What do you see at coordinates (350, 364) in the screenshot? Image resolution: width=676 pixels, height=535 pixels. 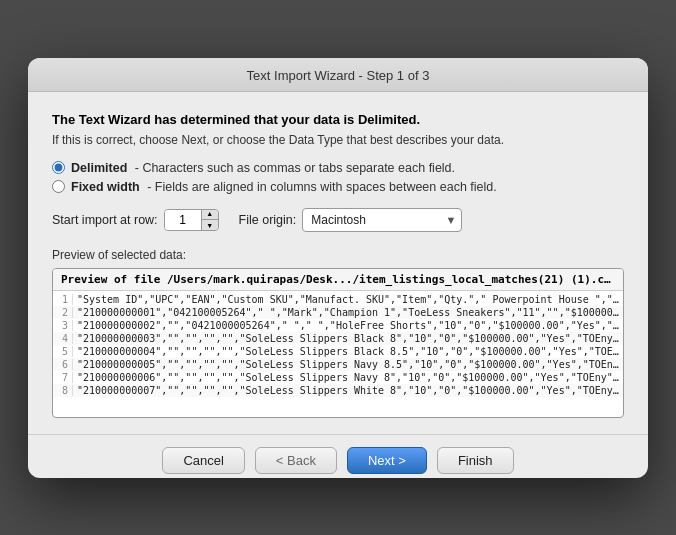 I see `row-content: "210000000005","","","","","SoleLess Sli…` at bounding box center [350, 364].